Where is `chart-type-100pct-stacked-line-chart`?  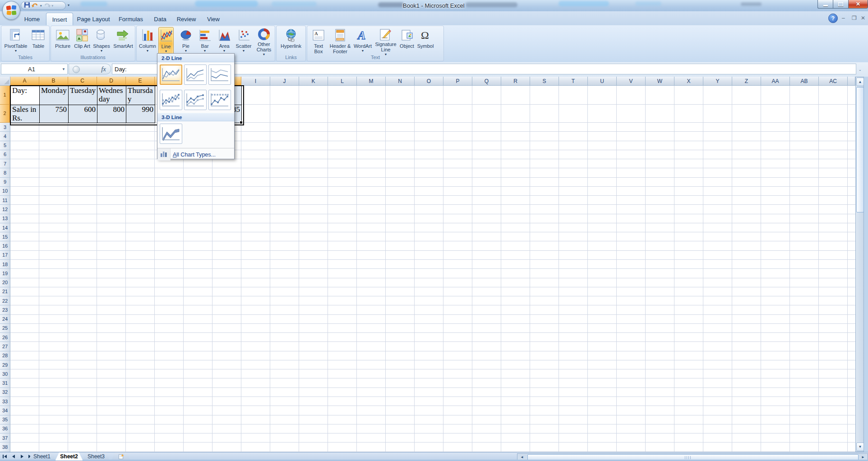
chart-type-100pct-stacked-line-chart is located at coordinates (220, 75).